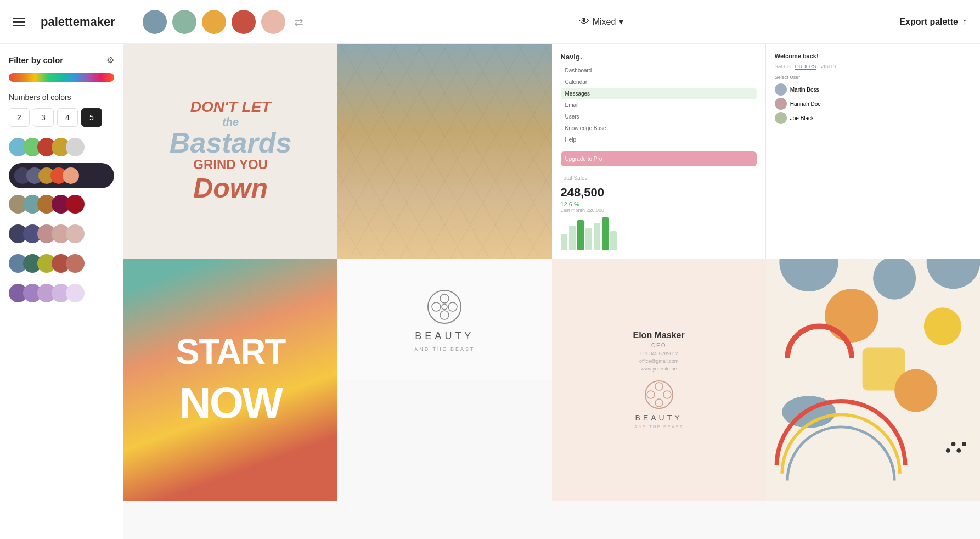 The width and height of the screenshot is (980, 539). What do you see at coordinates (230, 352) in the screenshot?
I see `poster-start-text: START` at bounding box center [230, 352].